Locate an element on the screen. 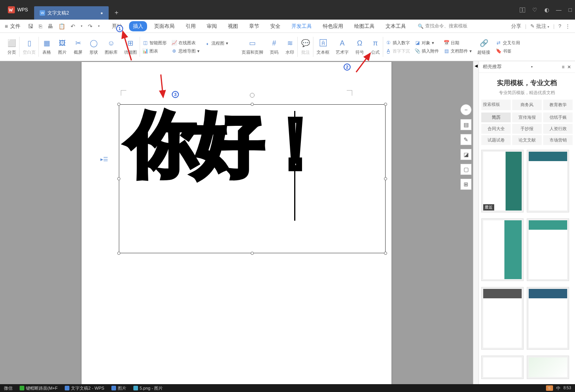 Image resolution: width=575 pixels, height=392 pixels. cat-poster: 宣传海报 is located at coordinates (527, 118).